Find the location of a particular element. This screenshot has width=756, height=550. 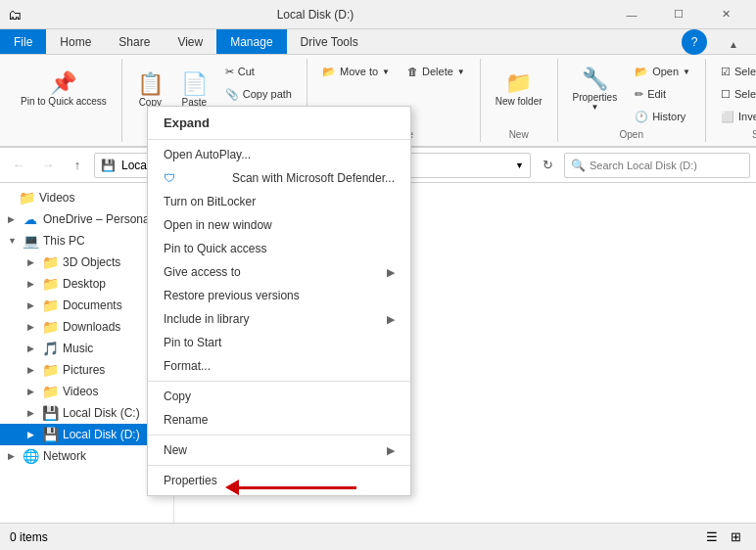

ribbon-collapse-button: ▲ is located at coordinates (733, 44).